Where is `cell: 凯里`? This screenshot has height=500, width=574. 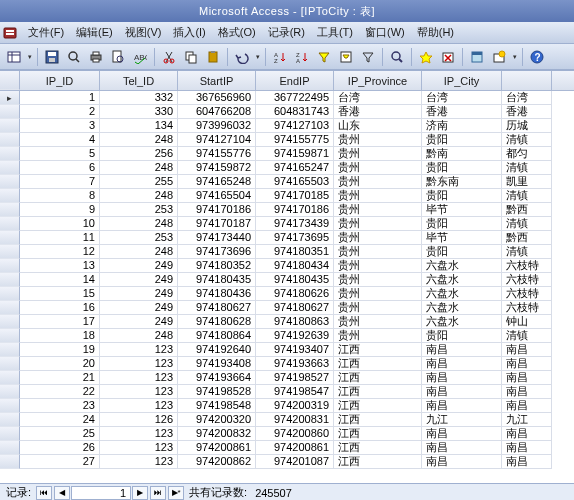 cell: 凯里 is located at coordinates (527, 182).